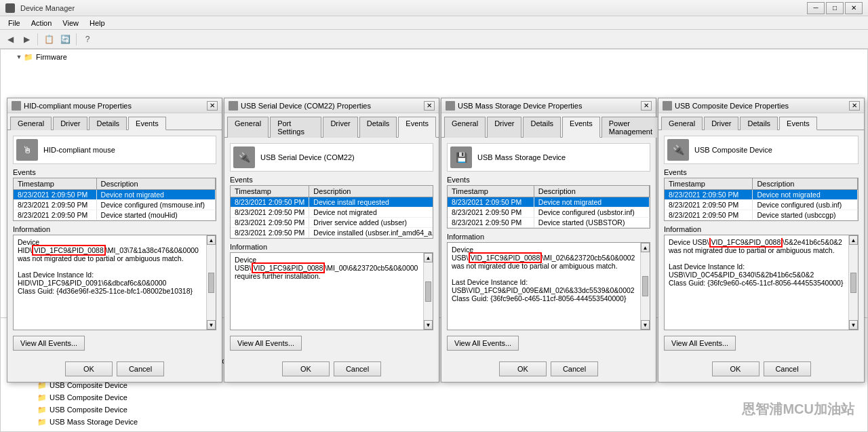 The image size is (868, 432). Describe the element at coordinates (65, 39) in the screenshot. I see `refresh-button: 🔄` at that location.